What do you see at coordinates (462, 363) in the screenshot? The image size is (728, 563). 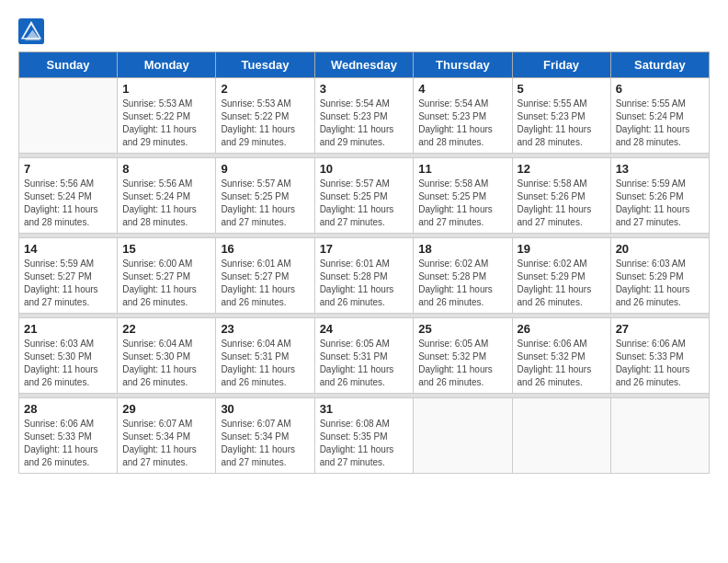 I see `day-info: Sunrise: 6:05 AM Sunset: 5:32 PM Dayligh…` at bounding box center [462, 363].